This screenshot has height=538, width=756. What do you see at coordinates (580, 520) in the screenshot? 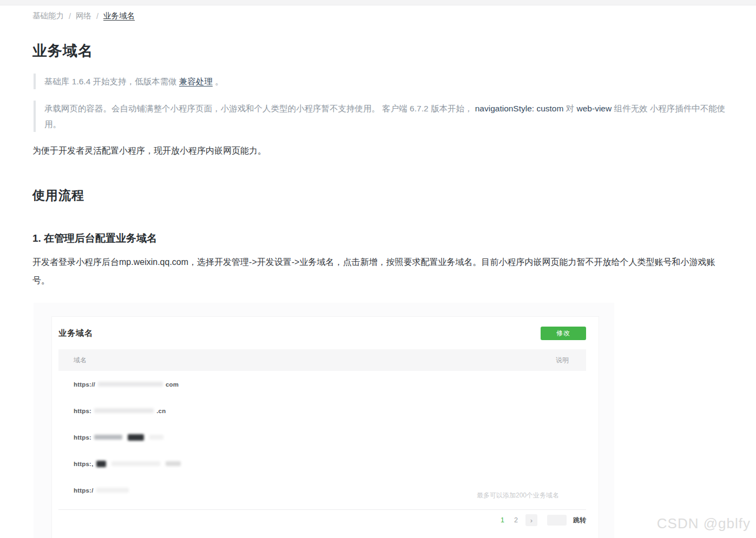
I see `jump-button: 跳转` at bounding box center [580, 520].